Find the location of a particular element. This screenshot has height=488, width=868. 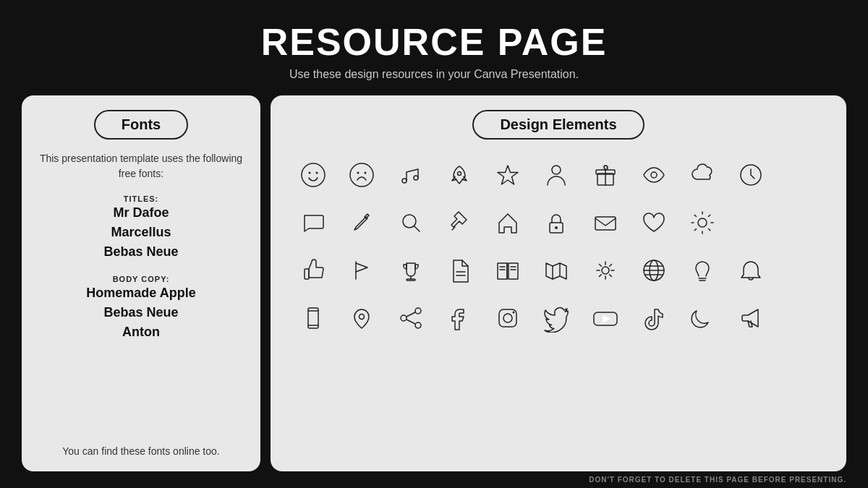

rocket-icon is located at coordinates (459, 175).